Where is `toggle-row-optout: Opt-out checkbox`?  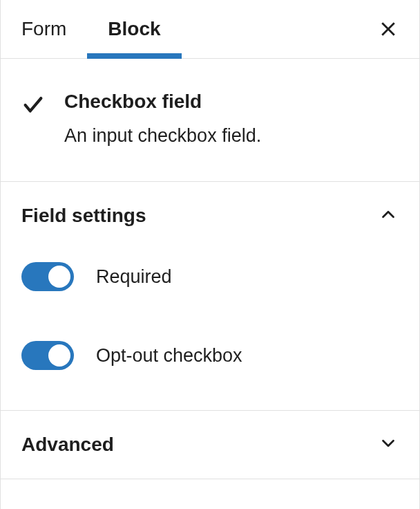
toggle-row-optout: Opt-out checkbox is located at coordinates (210, 355).